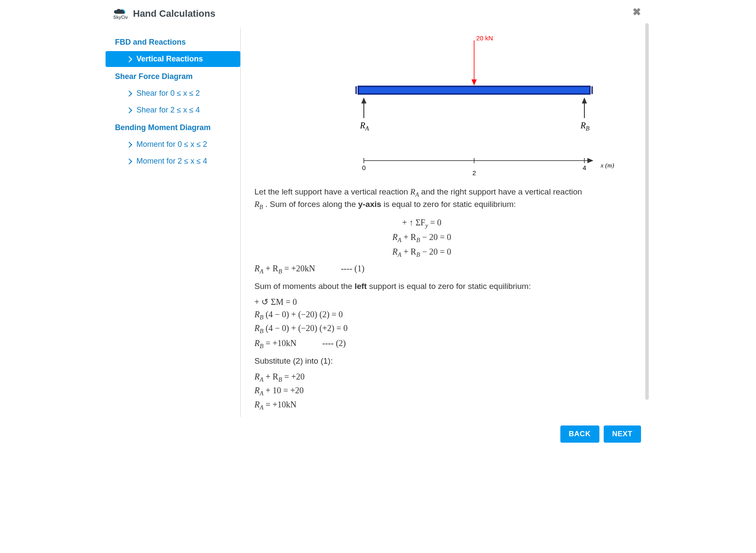 Image resolution: width=756 pixels, height=553 pixels. Describe the element at coordinates (364, 126) in the screenshot. I see `reaction-a-label: RA` at that location.